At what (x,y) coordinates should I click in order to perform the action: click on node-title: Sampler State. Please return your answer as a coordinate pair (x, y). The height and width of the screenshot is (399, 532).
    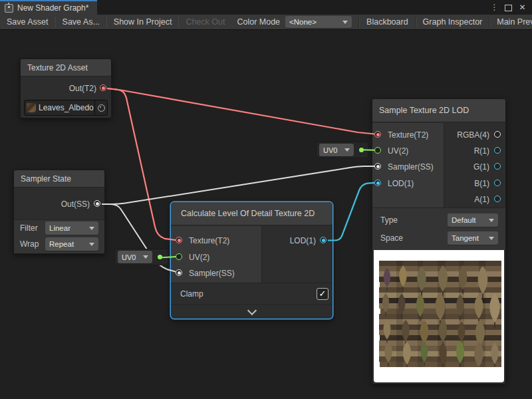
    Looking at the image, I should click on (59, 179).